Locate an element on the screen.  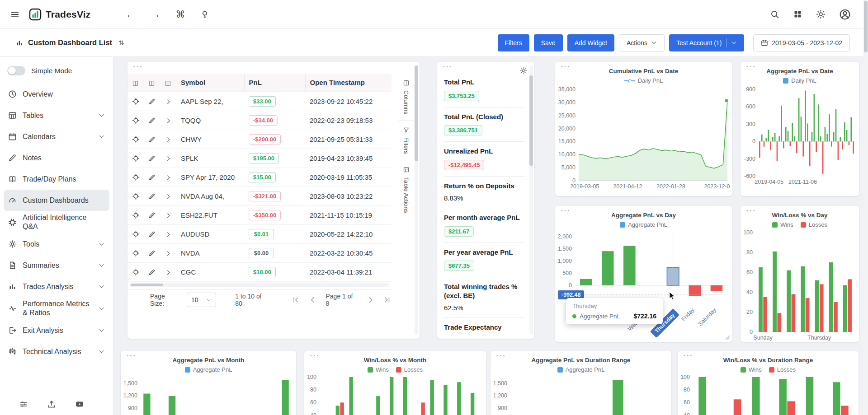
sliders-icon is located at coordinates (24, 404).